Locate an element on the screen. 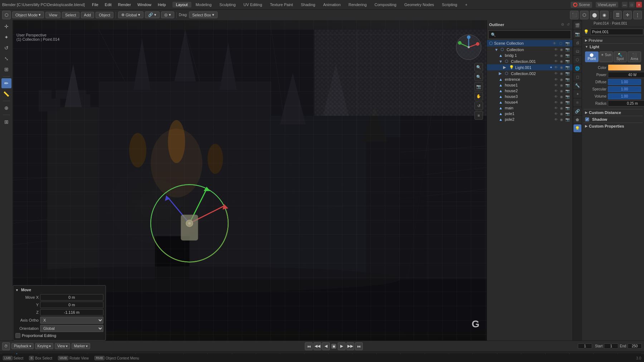  bridg1-cam: 📷 is located at coordinates (567, 56).